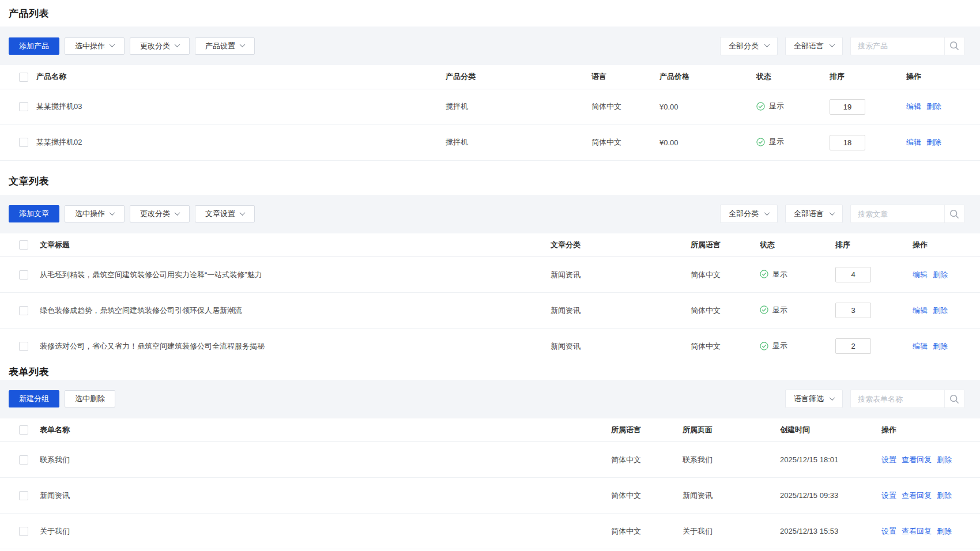 Image resolution: width=980 pixels, height=551 pixels. I want to click on product-search-input, so click(898, 46).